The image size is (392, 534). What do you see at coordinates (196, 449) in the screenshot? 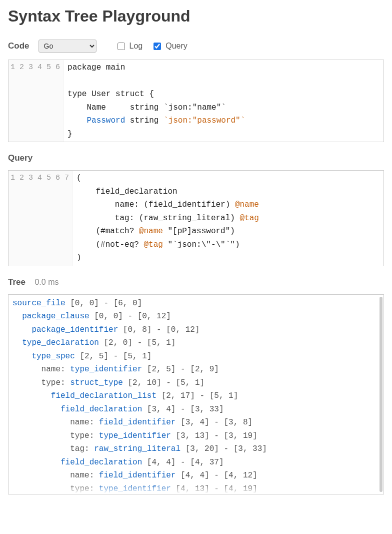
I see `tree-node: tag: raw_string_literal [2, 10] - [3, 33…` at bounding box center [196, 449].